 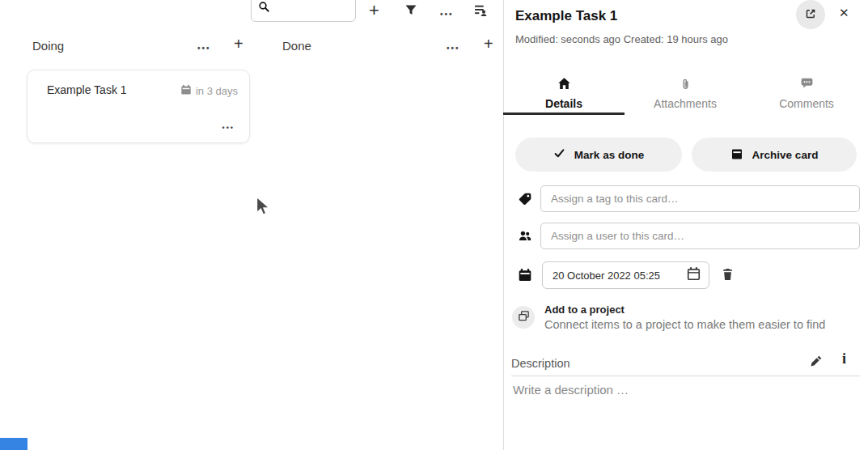 What do you see at coordinates (263, 208) in the screenshot?
I see `mouse-cursor` at bounding box center [263, 208].